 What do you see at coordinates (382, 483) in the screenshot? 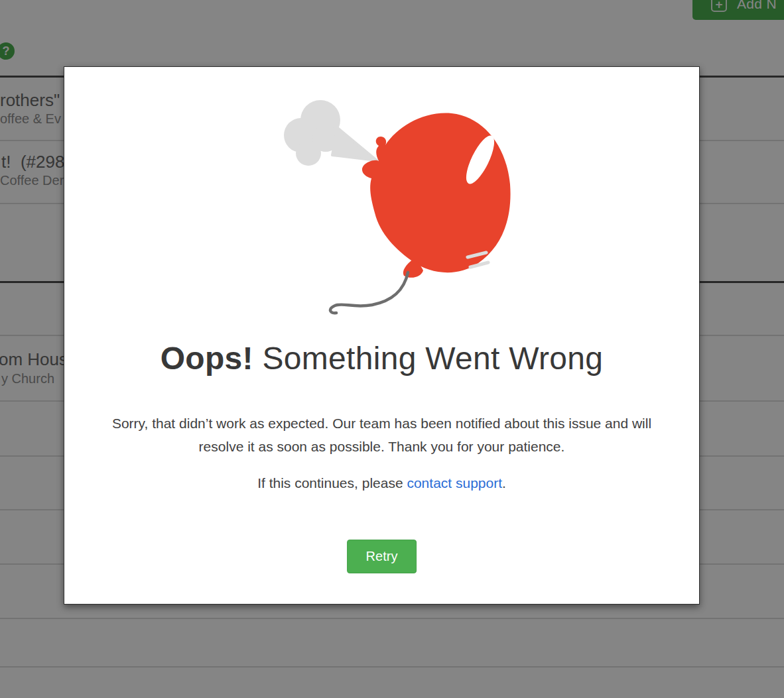
I see `modal-support-line: If this continues, please contact suppor…` at bounding box center [382, 483].